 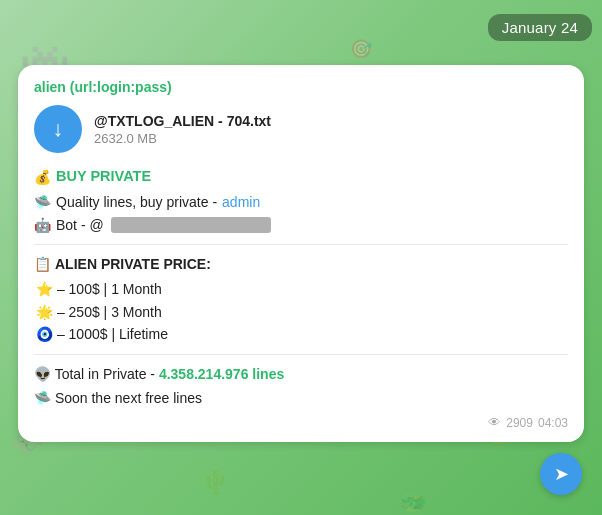 What do you see at coordinates (182, 138) in the screenshot?
I see `file-size: 2632.0 MB` at bounding box center [182, 138].